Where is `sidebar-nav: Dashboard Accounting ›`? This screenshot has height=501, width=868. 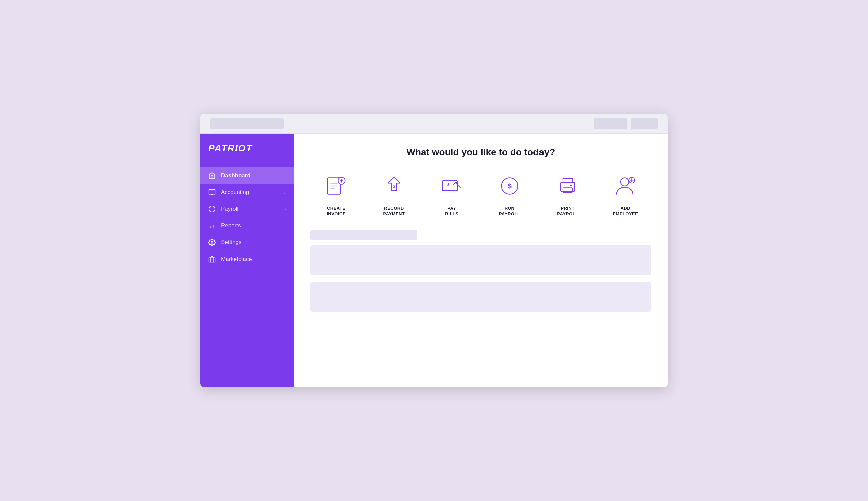 sidebar-nav: Dashboard Accounting › is located at coordinates (247, 217).